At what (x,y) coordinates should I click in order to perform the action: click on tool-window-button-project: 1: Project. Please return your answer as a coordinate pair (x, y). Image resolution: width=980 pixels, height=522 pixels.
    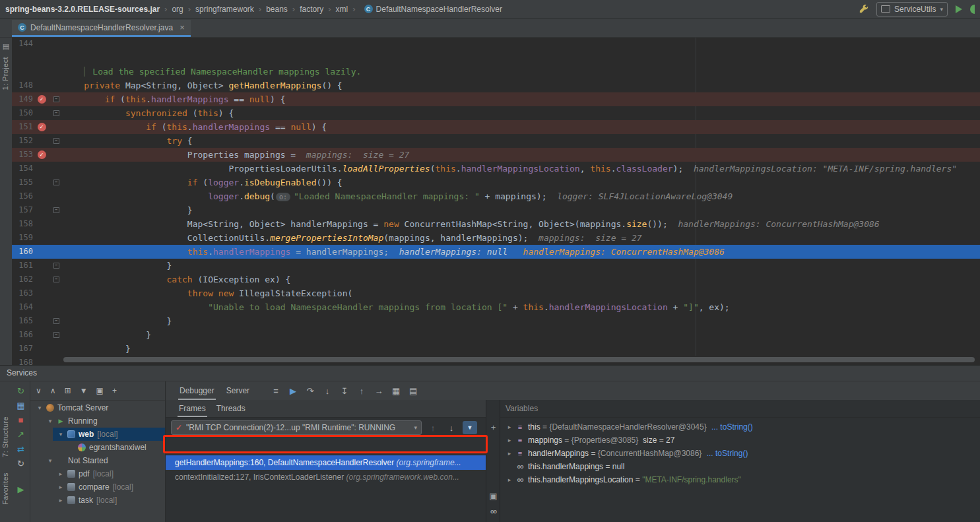
    Looking at the image, I should click on (5, 73).